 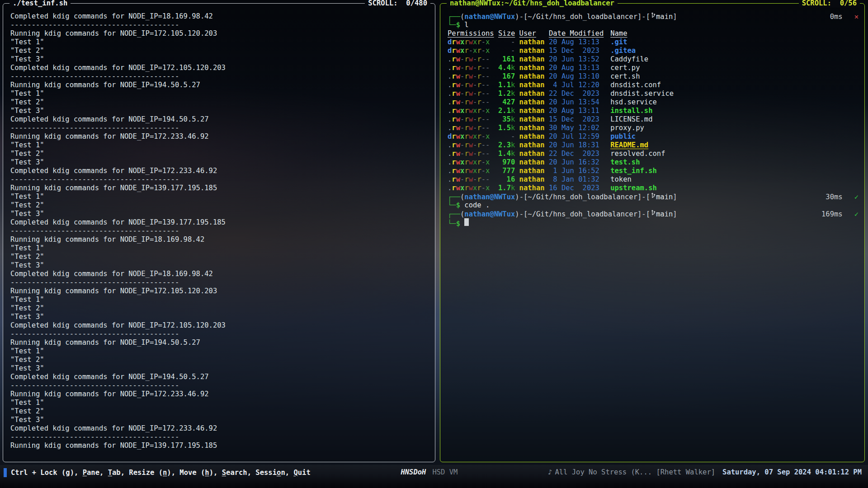 What do you see at coordinates (736, 145) in the screenshot?
I see `file-name: README.md` at bounding box center [736, 145].